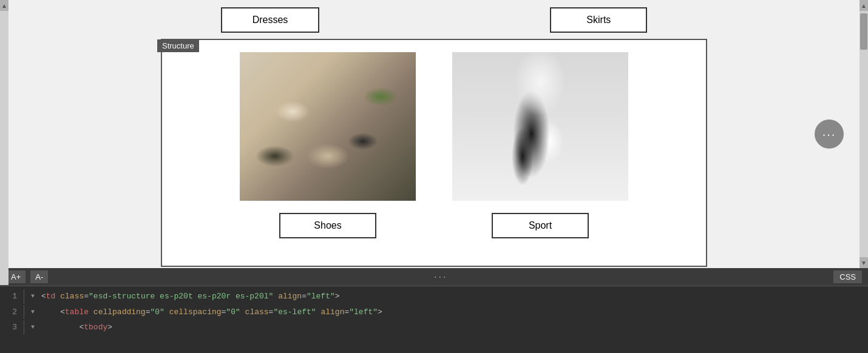 This screenshot has height=353, width=868. I want to click on options-button: ···, so click(829, 134).